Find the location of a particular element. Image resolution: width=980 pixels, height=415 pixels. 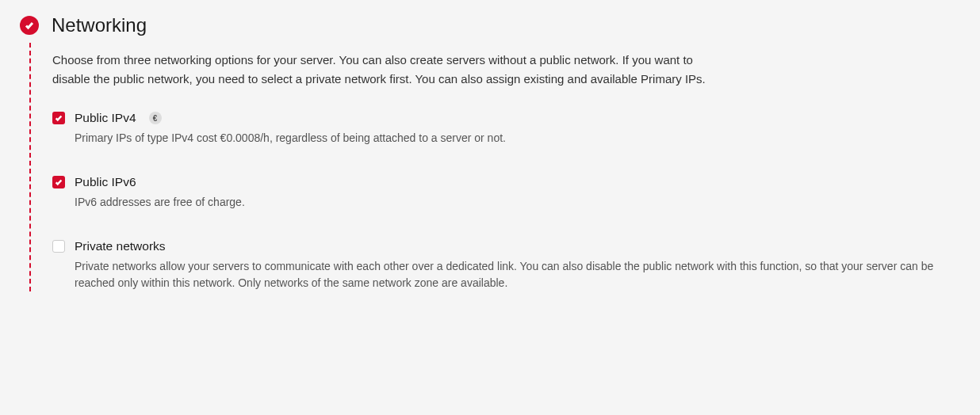

euro-icon: € is located at coordinates (155, 118).